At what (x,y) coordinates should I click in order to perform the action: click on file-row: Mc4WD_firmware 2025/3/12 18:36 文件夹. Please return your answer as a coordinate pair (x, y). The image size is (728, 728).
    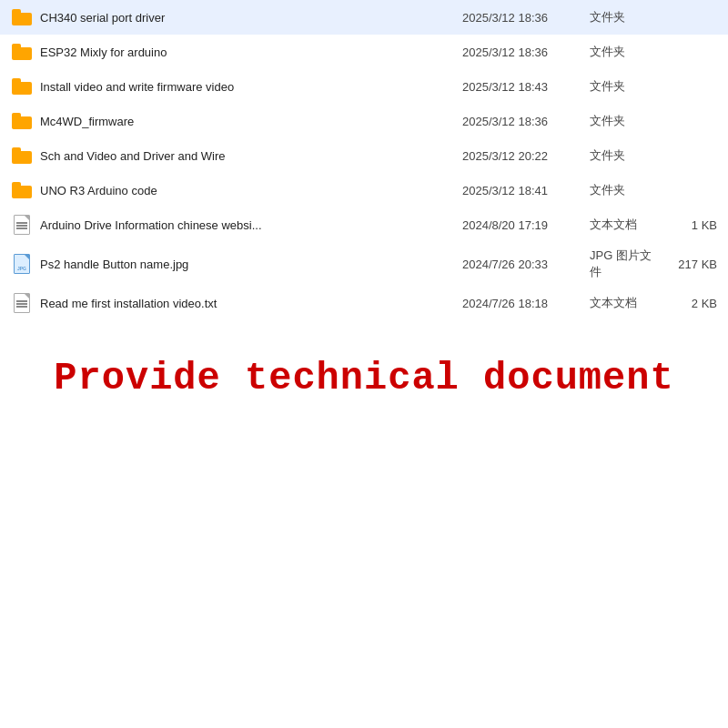
    Looking at the image, I should click on (364, 121).